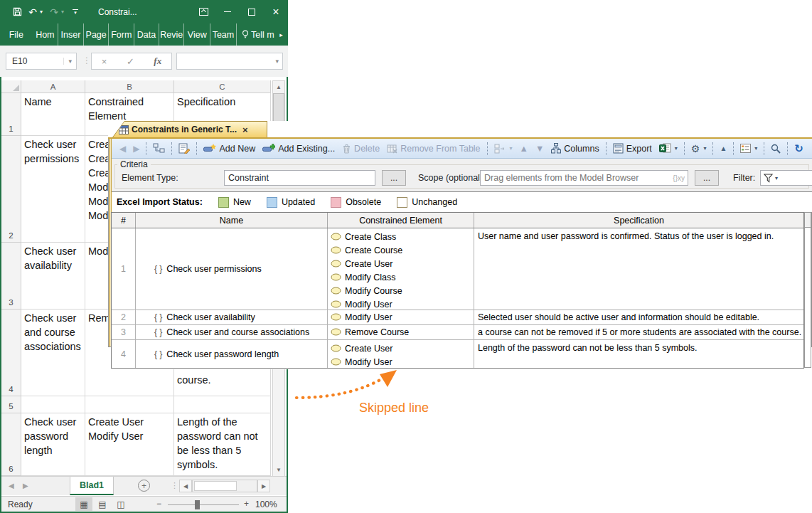  Describe the element at coordinates (190, 129) in the screenshot. I see `tab-constraints-generic-table: Constraints in Generic T... ×` at that location.